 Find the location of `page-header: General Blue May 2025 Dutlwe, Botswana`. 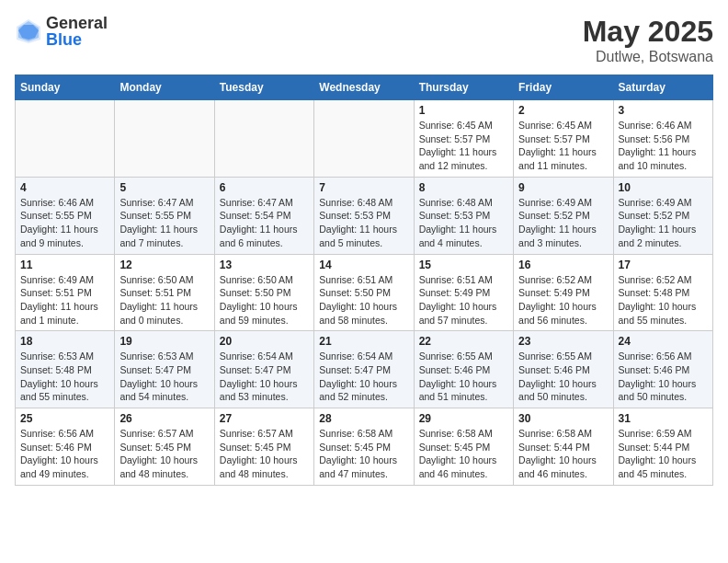

page-header: General Blue May 2025 Dutlwe, Botswana is located at coordinates (364, 40).